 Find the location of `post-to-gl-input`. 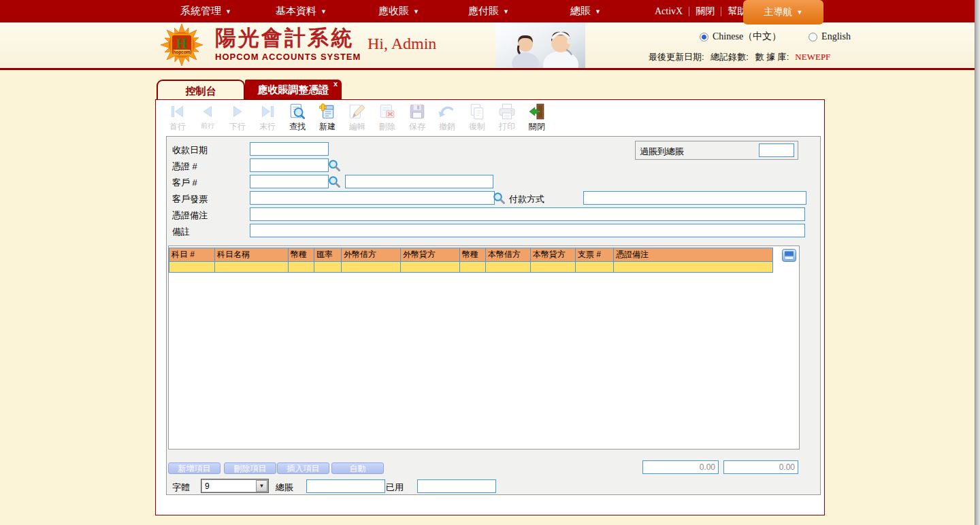

post-to-gl-input is located at coordinates (777, 150).